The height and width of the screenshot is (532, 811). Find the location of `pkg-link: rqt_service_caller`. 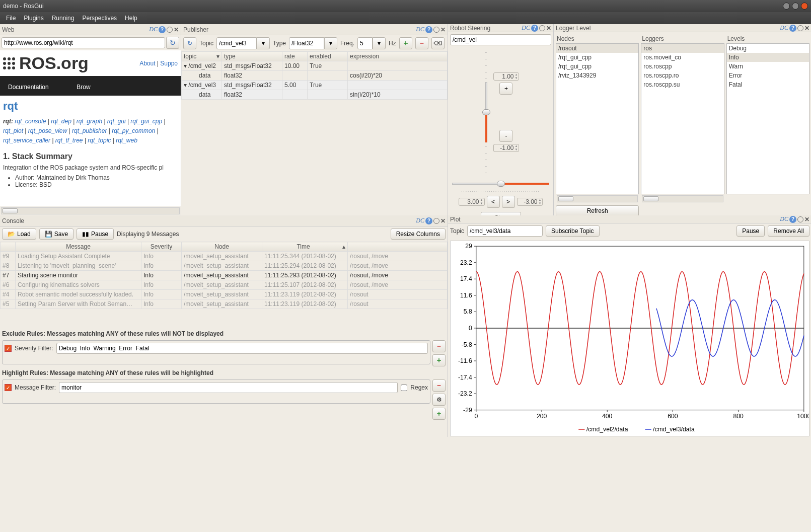

pkg-link: rqt_service_caller is located at coordinates (27, 140).